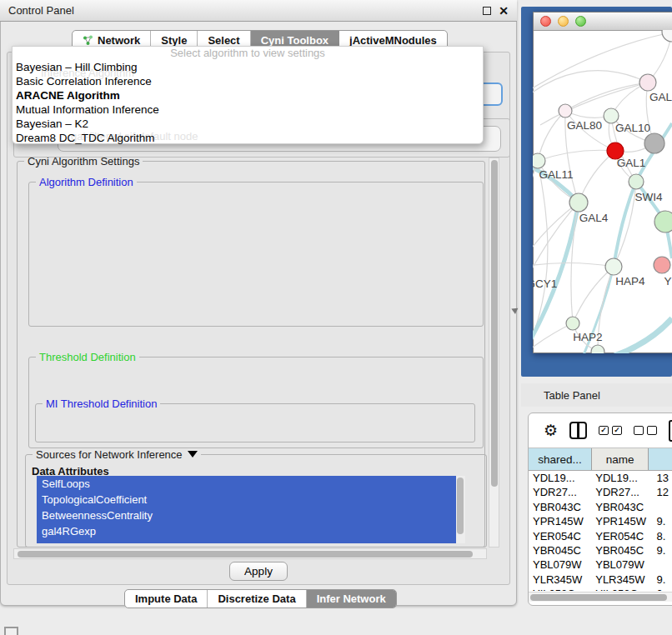  Describe the element at coordinates (166, 598) in the screenshot. I see `tab-label: Impute Data` at that location.